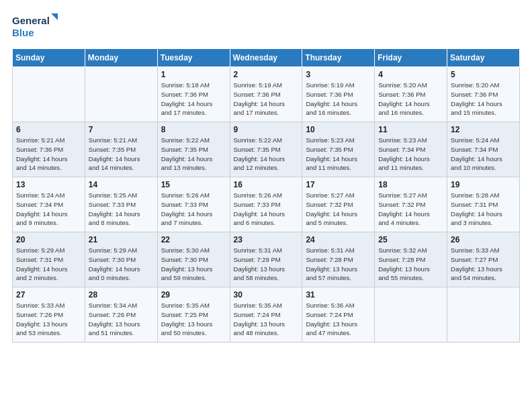 Image resolution: width=532 pixels, height=411 pixels. Describe the element at coordinates (484, 75) in the screenshot. I see `day-number: 5` at that location.